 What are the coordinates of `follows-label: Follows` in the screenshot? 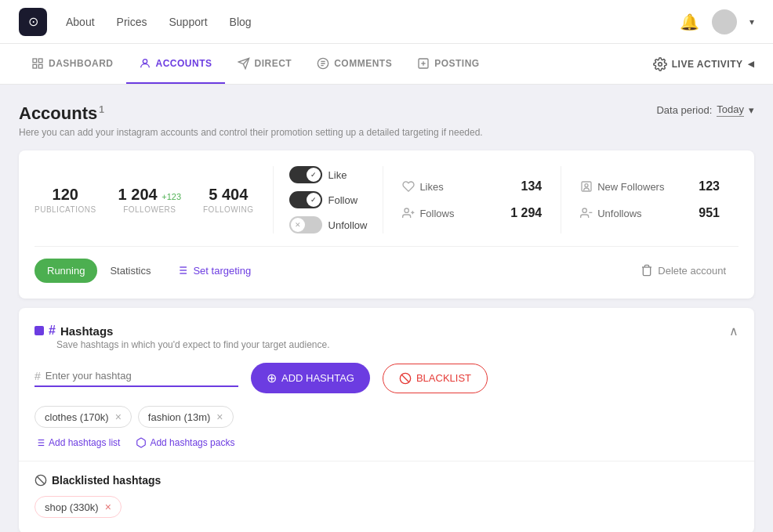 It's located at (428, 213).